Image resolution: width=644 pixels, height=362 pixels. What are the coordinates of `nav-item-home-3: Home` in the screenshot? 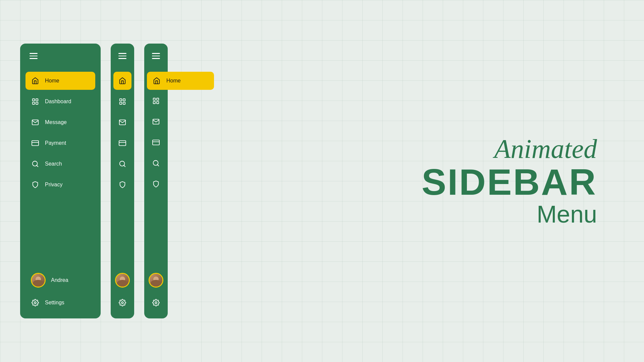 It's located at (180, 81).